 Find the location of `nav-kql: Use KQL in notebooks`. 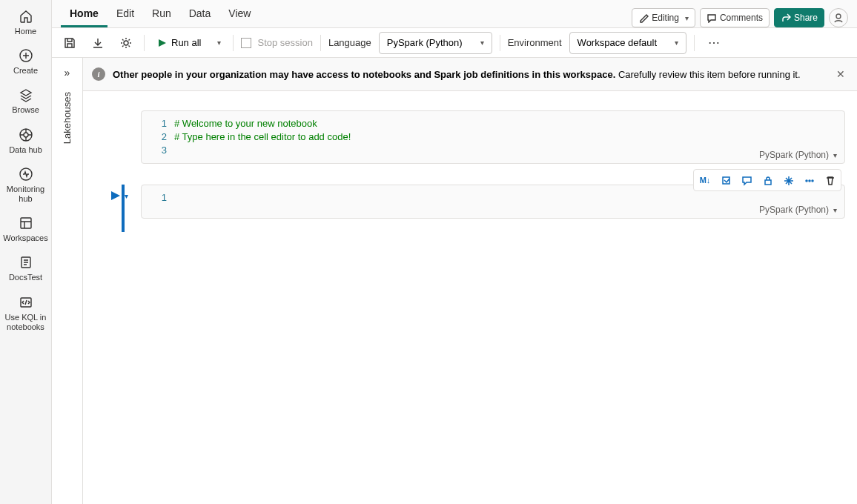

nav-kql: Use KQL in notebooks is located at coordinates (26, 315).